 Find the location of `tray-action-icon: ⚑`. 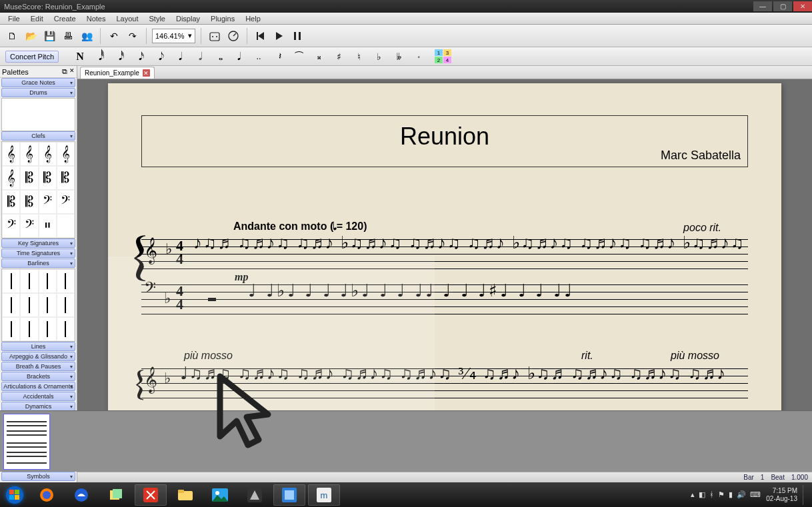

tray-action-icon: ⚑ is located at coordinates (721, 494).